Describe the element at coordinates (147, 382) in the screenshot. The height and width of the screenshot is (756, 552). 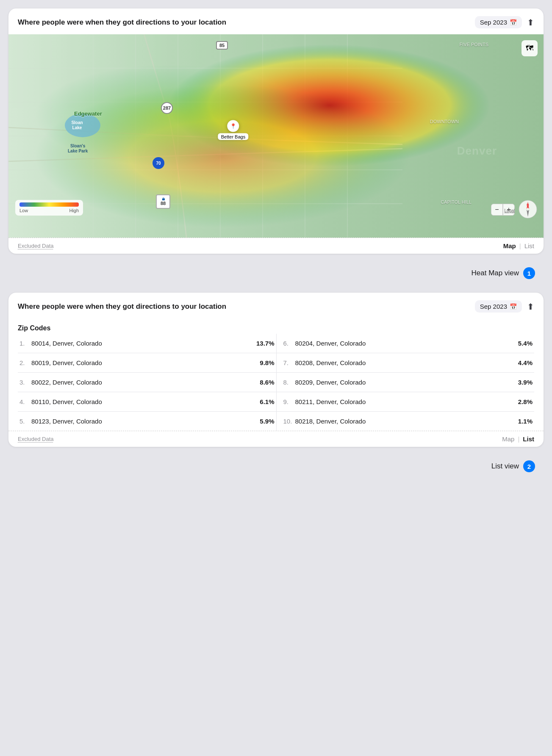
I see `zip-cell-left: 3. 80022, Denver, Colorado 8.6%` at that location.